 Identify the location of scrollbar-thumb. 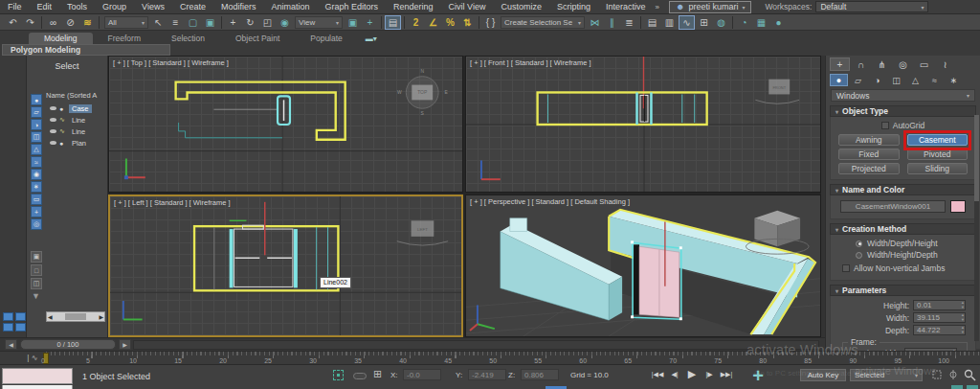
(76, 316).